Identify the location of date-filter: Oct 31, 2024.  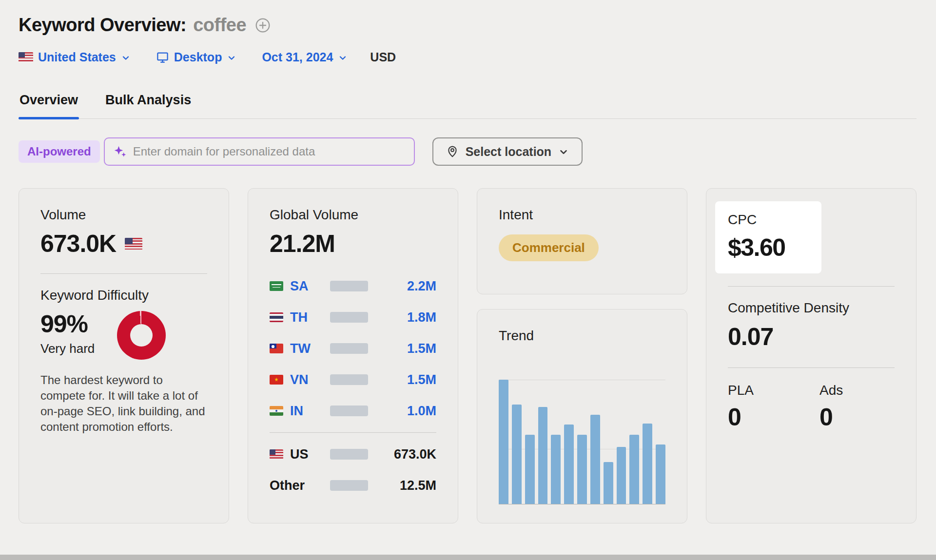
(305, 58).